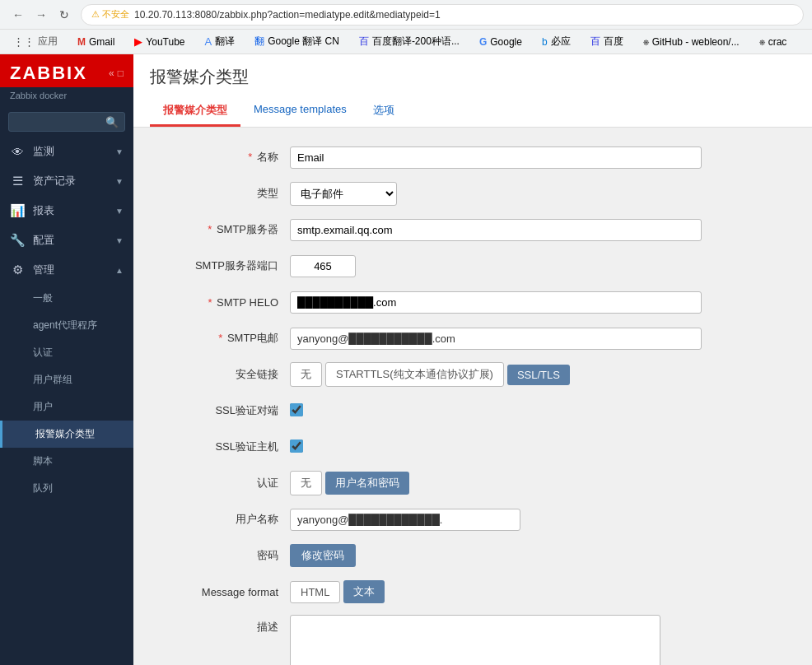 The image size is (812, 665). Describe the element at coordinates (296, 410) in the screenshot. I see `ssl-verify-peer-checkbox` at that location.